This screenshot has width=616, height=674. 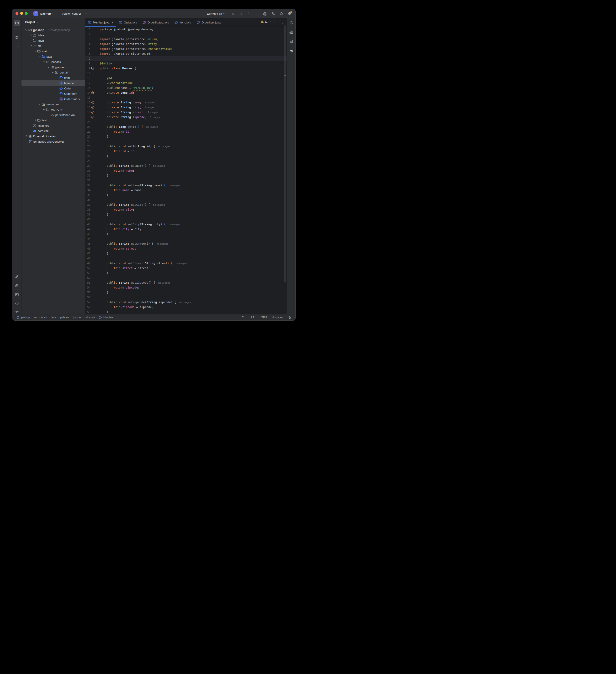 I want to click on tool-stripe-build-hammer-button, so click(x=17, y=277).